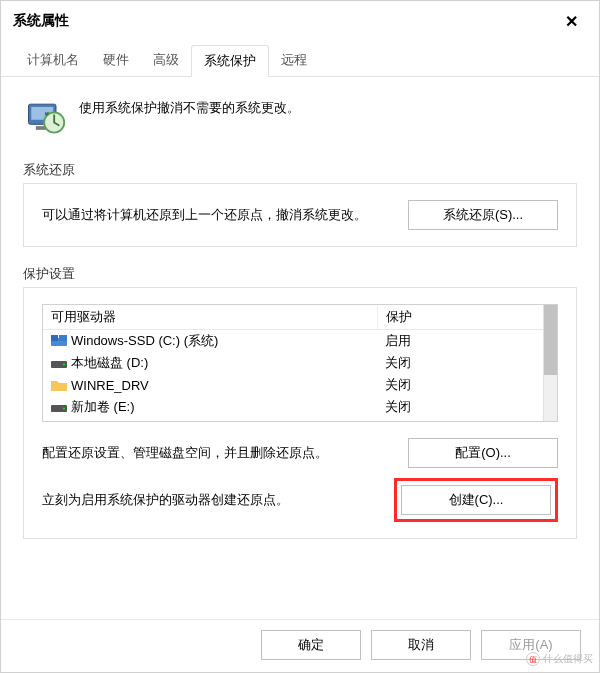  What do you see at coordinates (467, 341) in the screenshot?
I see `drive-protection: 启用` at bounding box center [467, 341].